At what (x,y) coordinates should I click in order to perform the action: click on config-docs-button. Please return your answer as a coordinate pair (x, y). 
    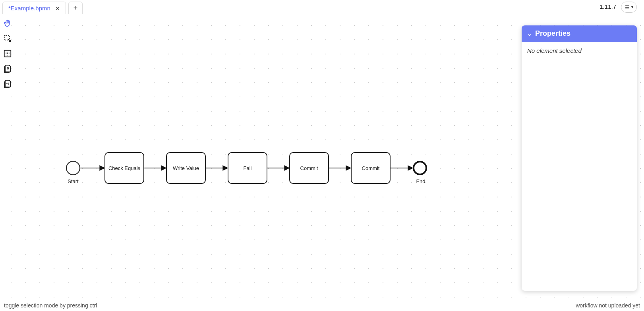
    Looking at the image, I should click on (8, 69).